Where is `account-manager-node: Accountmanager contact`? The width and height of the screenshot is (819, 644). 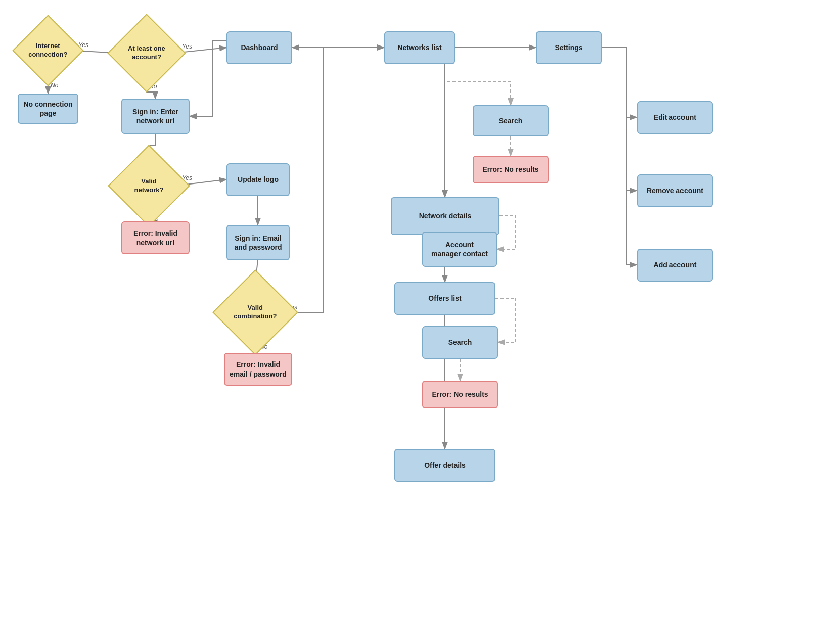 account-manager-node: Accountmanager contact is located at coordinates (460, 249).